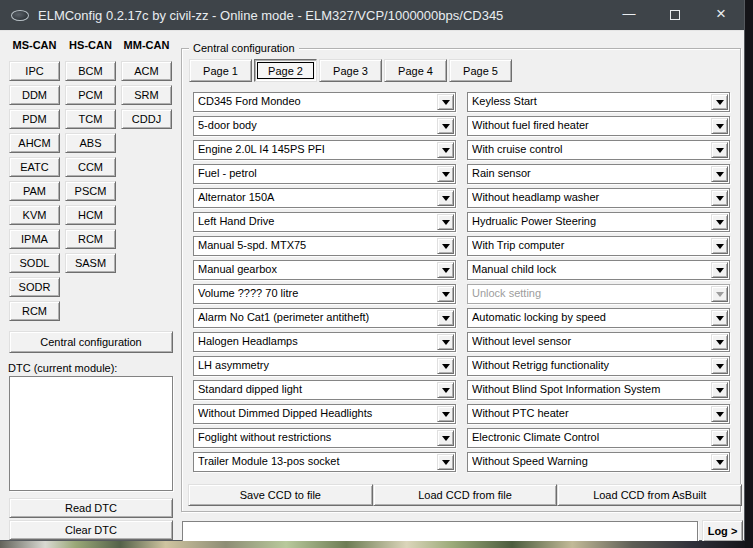 Image resolution: width=753 pixels, height=548 pixels. Describe the element at coordinates (480, 70) in the screenshot. I see `tab-page-5: Page 5` at that location.